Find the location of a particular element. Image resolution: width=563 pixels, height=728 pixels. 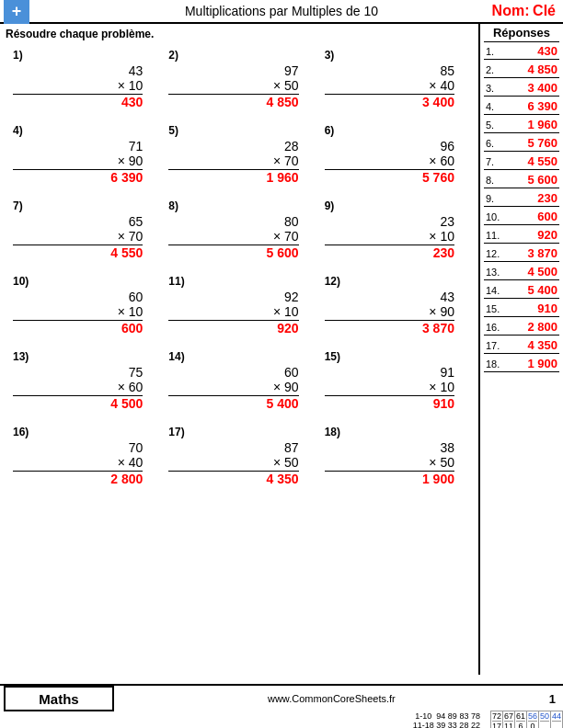

product: 600 is located at coordinates (77, 328).